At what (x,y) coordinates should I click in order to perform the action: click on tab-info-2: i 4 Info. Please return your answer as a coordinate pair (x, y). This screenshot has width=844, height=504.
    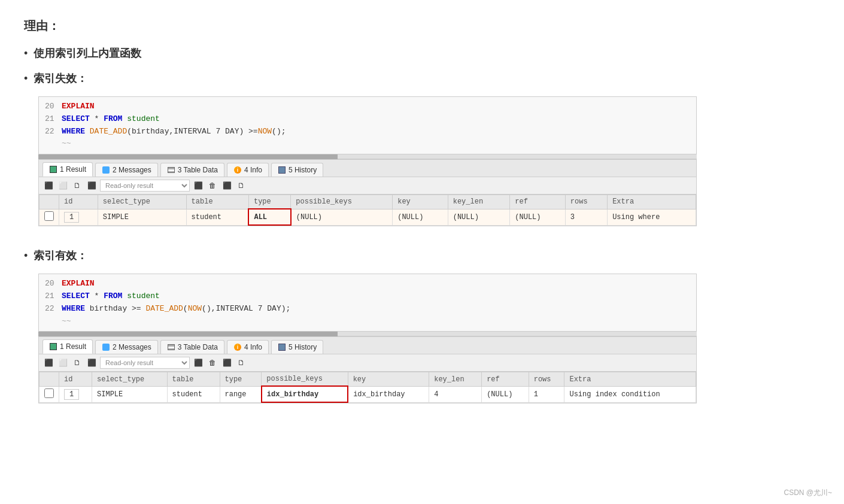
    Looking at the image, I should click on (248, 347).